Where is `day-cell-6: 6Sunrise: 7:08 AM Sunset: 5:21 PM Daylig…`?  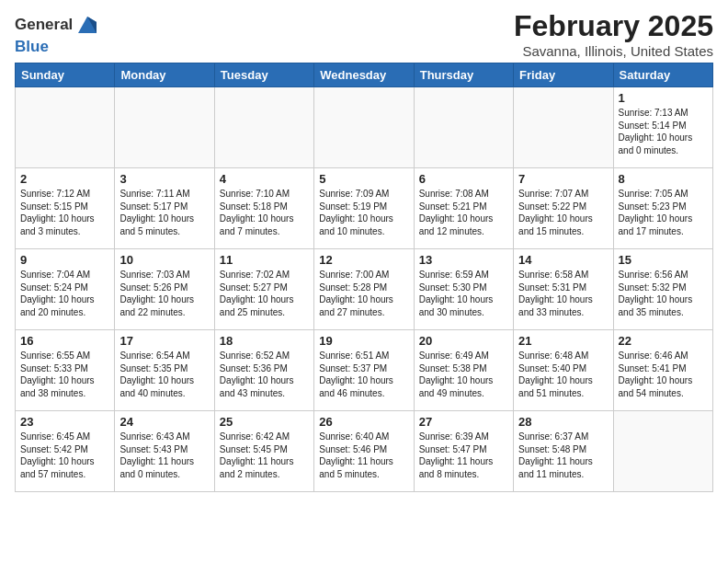 day-cell-6: 6Sunrise: 7:08 AM Sunset: 5:21 PM Daylig… is located at coordinates (463, 209).